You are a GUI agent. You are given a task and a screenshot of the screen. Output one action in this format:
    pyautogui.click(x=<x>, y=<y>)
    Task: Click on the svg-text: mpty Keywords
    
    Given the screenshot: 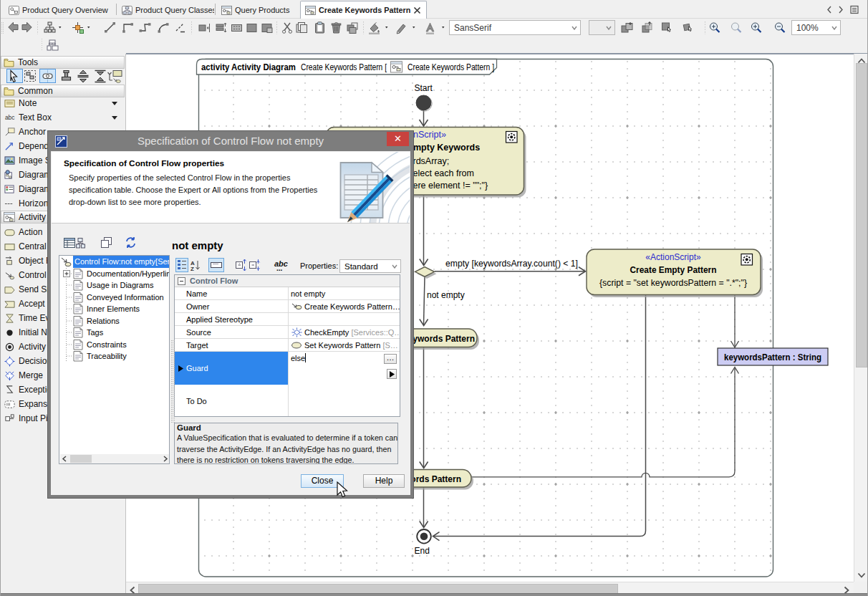 What is the action you would take?
    pyautogui.click(x=447, y=148)
    